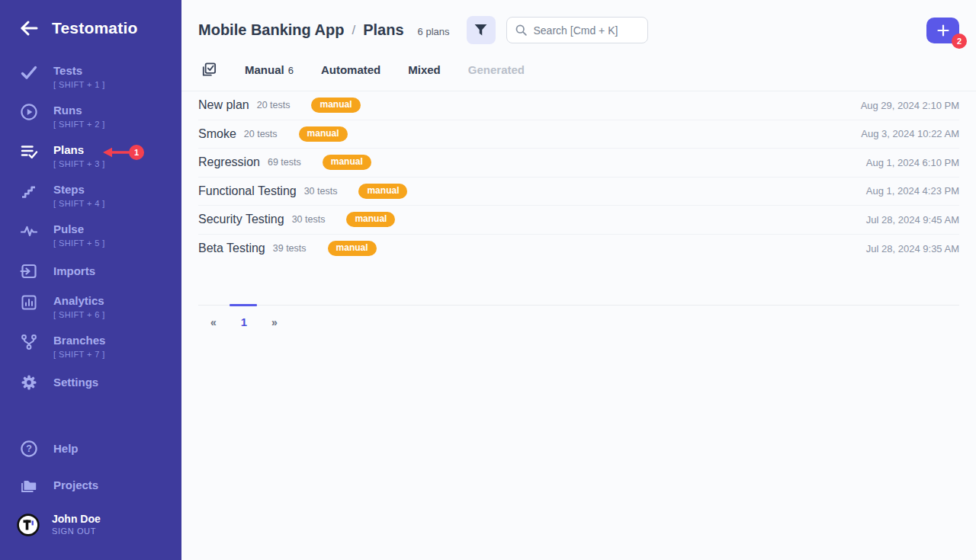 This screenshot has width=976, height=560. What do you see at coordinates (579, 163) in the screenshot?
I see `plan-row: Regression 69 tests manual Aug 1, 2024 6…` at bounding box center [579, 163].